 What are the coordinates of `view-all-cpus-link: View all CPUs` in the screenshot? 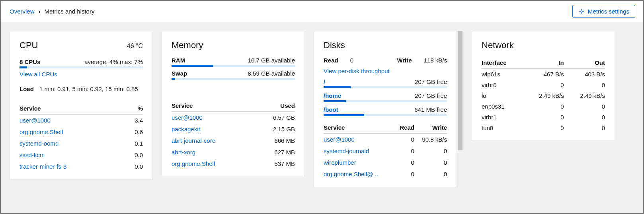 It's located at (38, 74).